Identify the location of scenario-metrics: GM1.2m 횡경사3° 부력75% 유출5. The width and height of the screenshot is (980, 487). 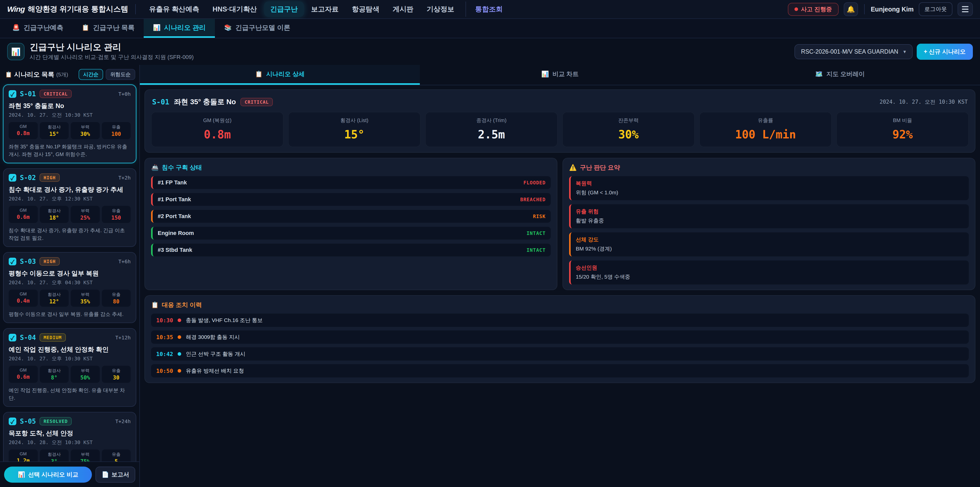
(70, 455).